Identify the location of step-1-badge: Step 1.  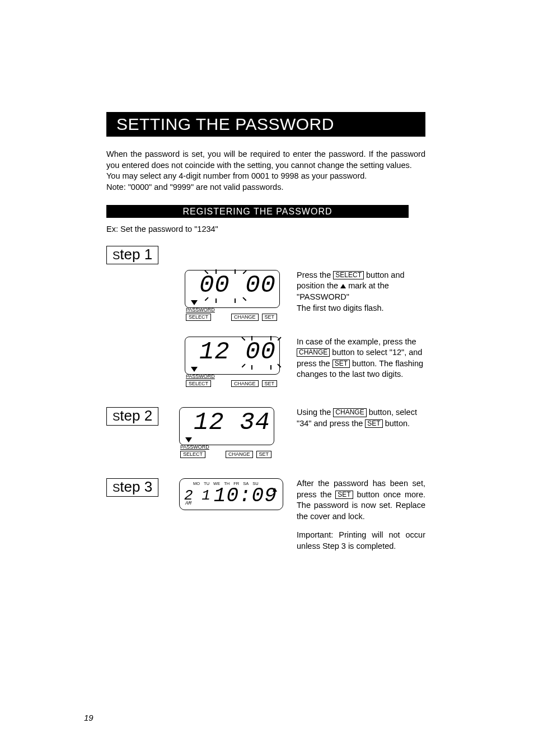
(132, 255).